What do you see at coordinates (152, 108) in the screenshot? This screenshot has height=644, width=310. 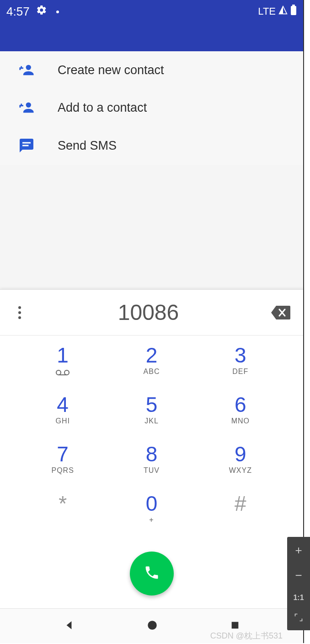 I see `action-add-to-contact: Add to a contact` at bounding box center [152, 108].